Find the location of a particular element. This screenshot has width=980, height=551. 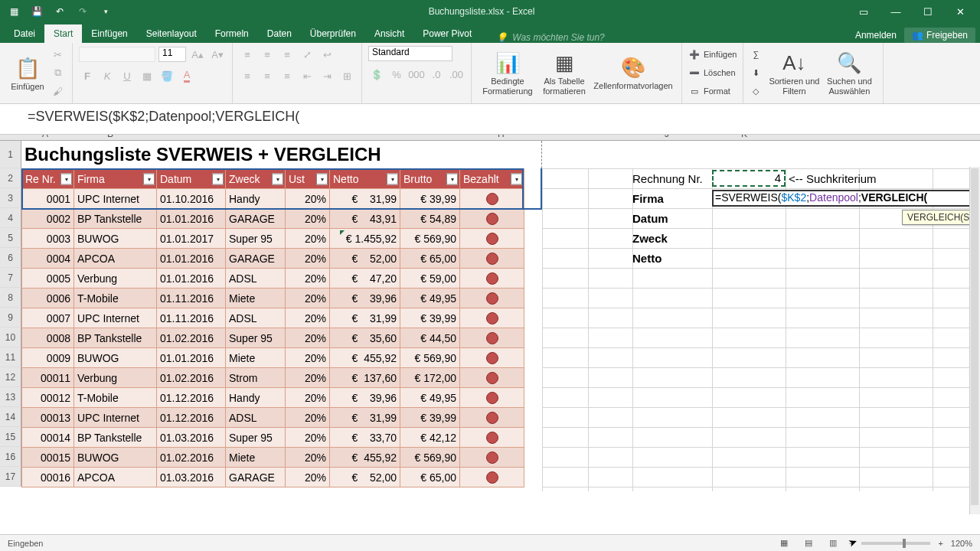

filter-btn-bezahlt: ▾ is located at coordinates (516, 179).